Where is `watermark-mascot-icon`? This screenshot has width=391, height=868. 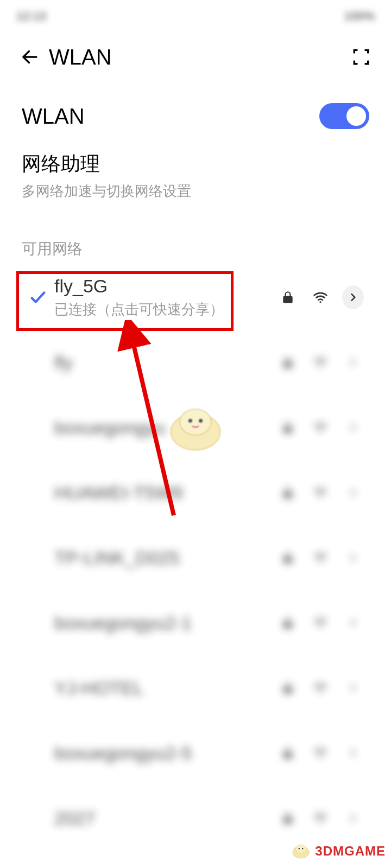
watermark-mascot-icon is located at coordinates (301, 851).